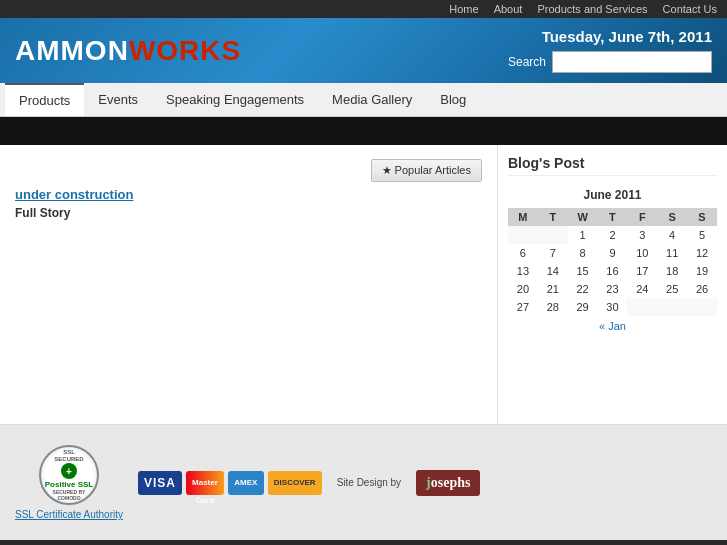  Describe the element at coordinates (583, 217) in the screenshot. I see `cal-header-w: W` at that location.